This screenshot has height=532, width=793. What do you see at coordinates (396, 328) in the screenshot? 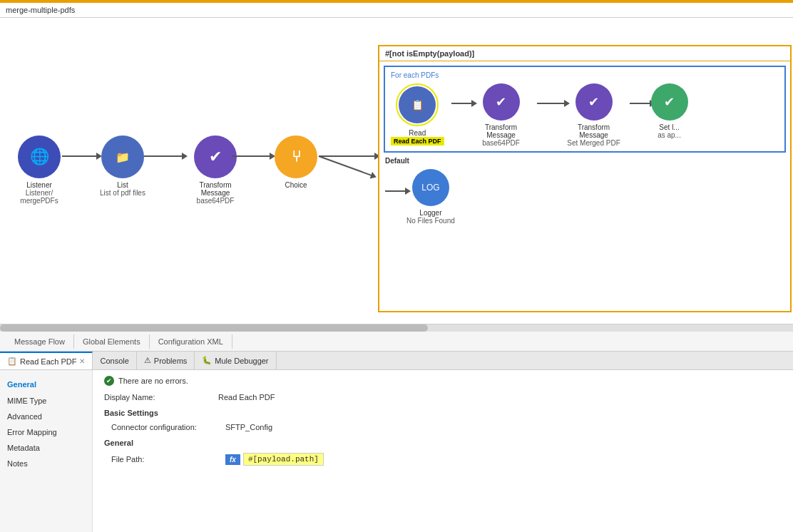
I see `horizontal-scrollbar` at bounding box center [396, 328].